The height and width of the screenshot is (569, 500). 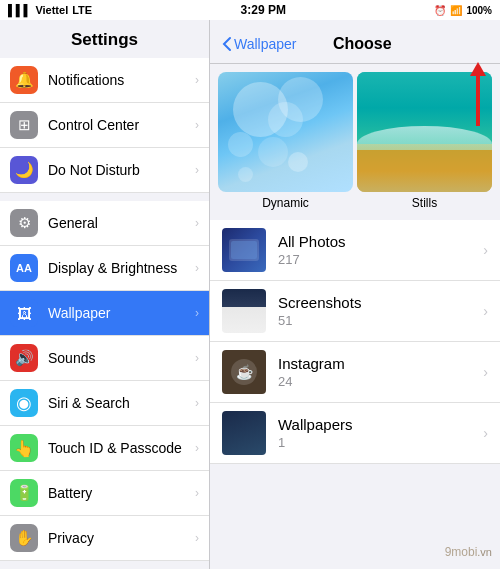 What do you see at coordinates (122, 223) in the screenshot?
I see `general-label: General` at bounding box center [122, 223].